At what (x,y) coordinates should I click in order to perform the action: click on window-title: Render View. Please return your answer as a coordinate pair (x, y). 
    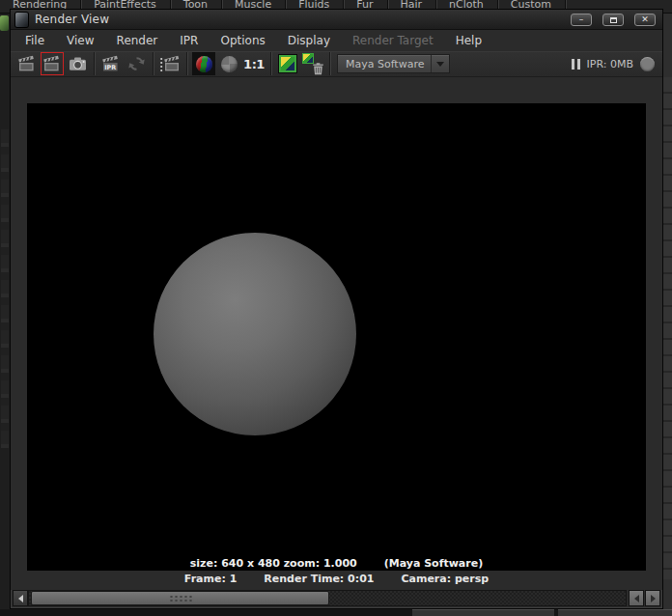
    Looking at the image, I should click on (71, 19).